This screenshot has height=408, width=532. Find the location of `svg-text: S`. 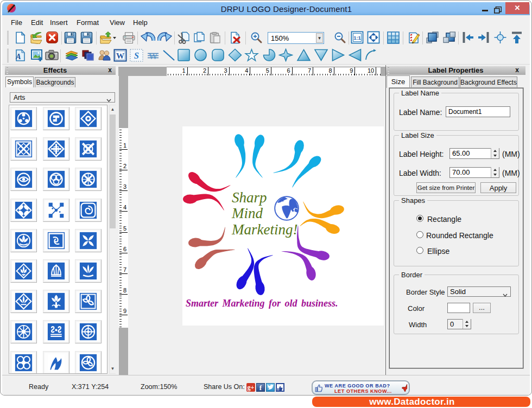

svg-text: S is located at coordinates (137, 55).